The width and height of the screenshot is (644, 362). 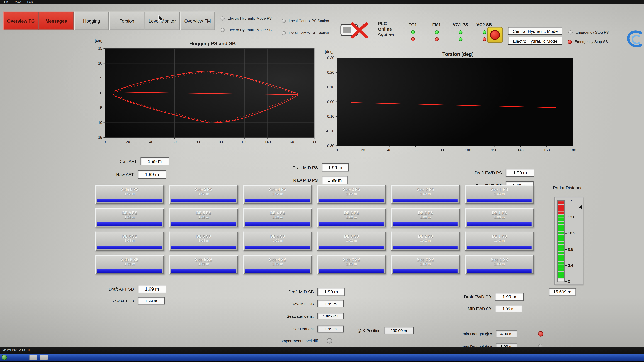 What do you see at coordinates (204, 260) in the screenshot?
I see `tank-label: Side 5 SB` at bounding box center [204, 260].